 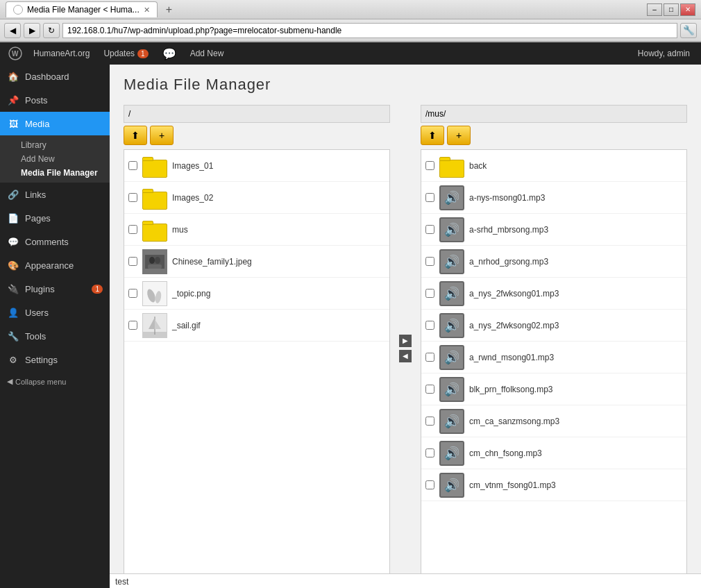 What do you see at coordinates (452, 198) in the screenshot?
I see `audio-icon-1: 🔊` at bounding box center [452, 198].